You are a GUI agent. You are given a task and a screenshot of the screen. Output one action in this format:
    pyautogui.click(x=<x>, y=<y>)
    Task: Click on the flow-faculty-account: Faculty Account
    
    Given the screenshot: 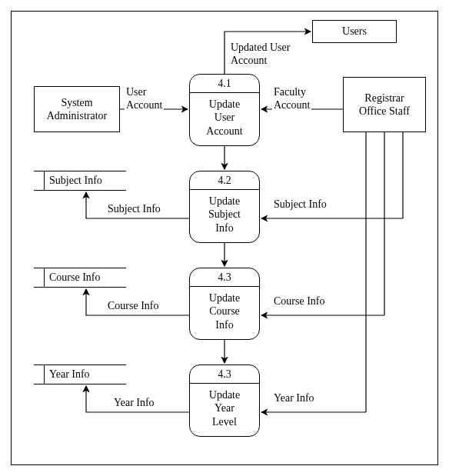 What is the action you would take?
    pyautogui.click(x=292, y=99)
    